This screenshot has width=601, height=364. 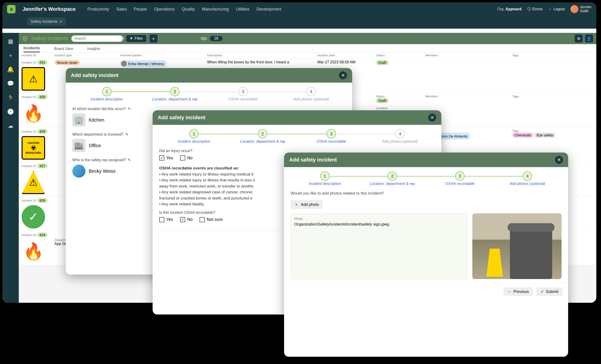 What do you see at coordinates (379, 246) in the screenshot?
I see `photo-card: Photo Organization\SafetyIncidents\Incid…` at bounding box center [379, 246].